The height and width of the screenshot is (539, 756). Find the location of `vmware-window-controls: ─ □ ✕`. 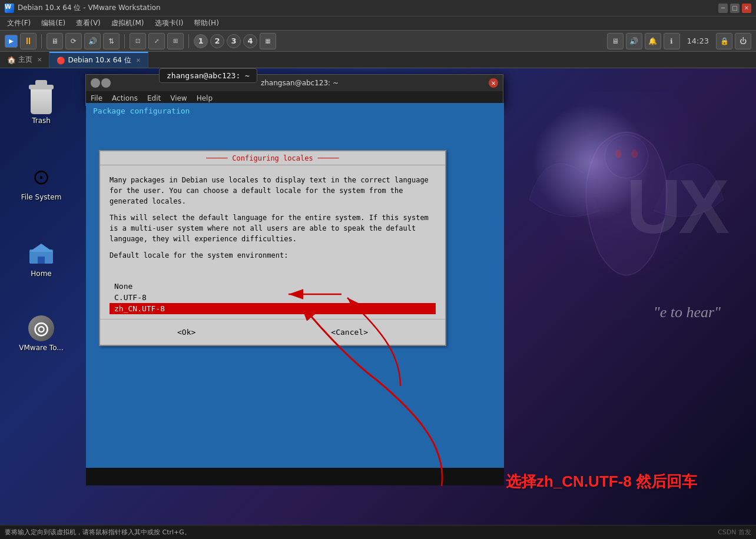

vmware-window-controls: ─ □ ✕ is located at coordinates (735, 8).